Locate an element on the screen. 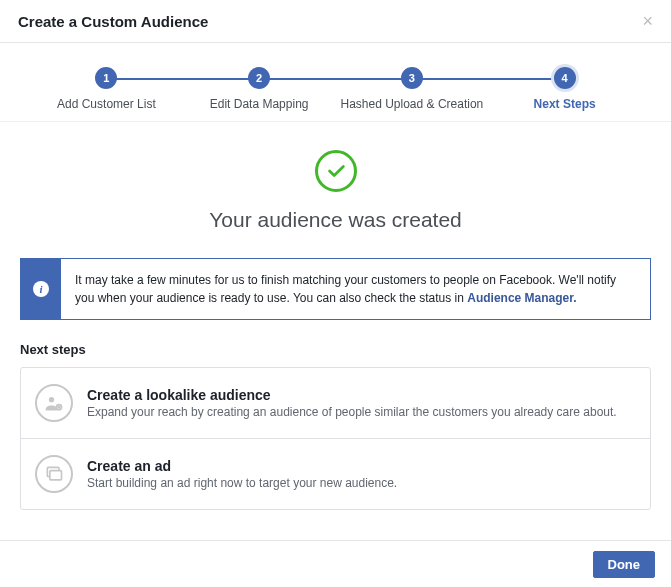  step-number: 3 is located at coordinates (412, 78).